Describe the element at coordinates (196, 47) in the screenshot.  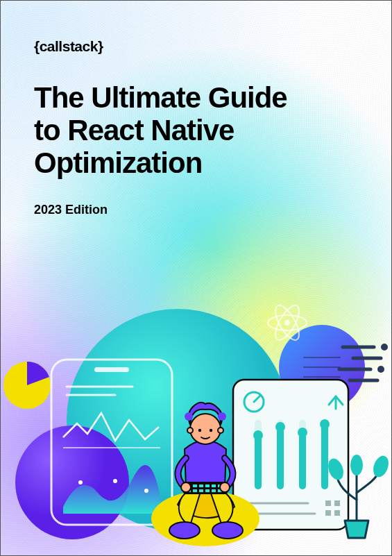
I see `brand-logo: {callstack}` at that location.